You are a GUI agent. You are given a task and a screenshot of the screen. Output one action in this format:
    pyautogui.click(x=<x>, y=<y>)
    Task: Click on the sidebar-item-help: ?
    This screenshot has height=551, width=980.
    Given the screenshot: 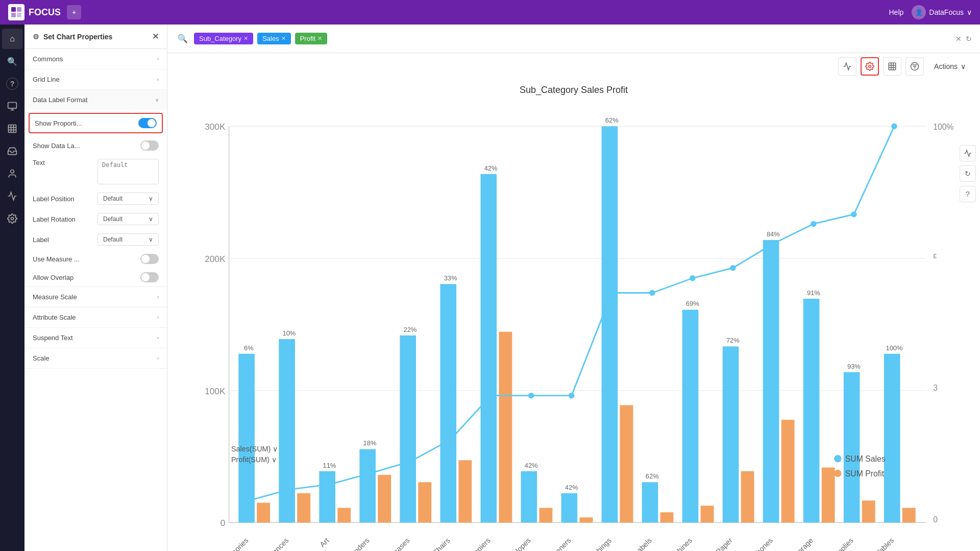 What is the action you would take?
    pyautogui.click(x=12, y=84)
    